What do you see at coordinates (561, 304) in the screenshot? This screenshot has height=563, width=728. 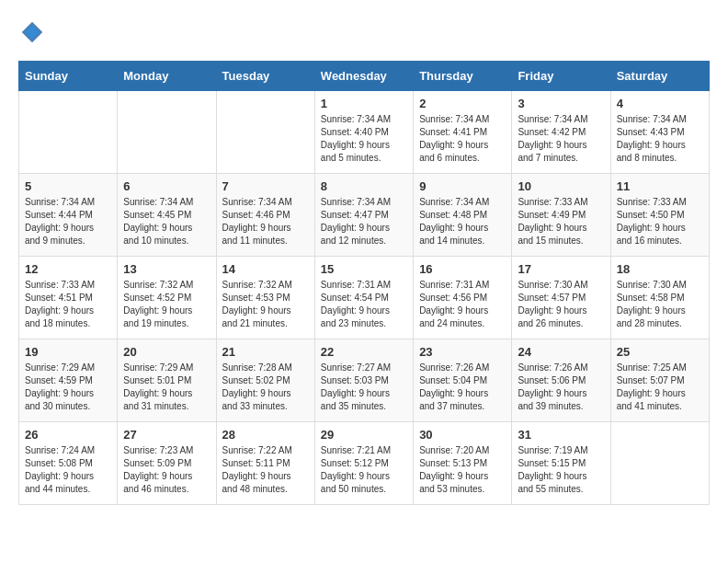 I see `day-info: Sunrise: 7:30 AMSunset: 4:57 PMDaylight:…` at bounding box center [561, 304].